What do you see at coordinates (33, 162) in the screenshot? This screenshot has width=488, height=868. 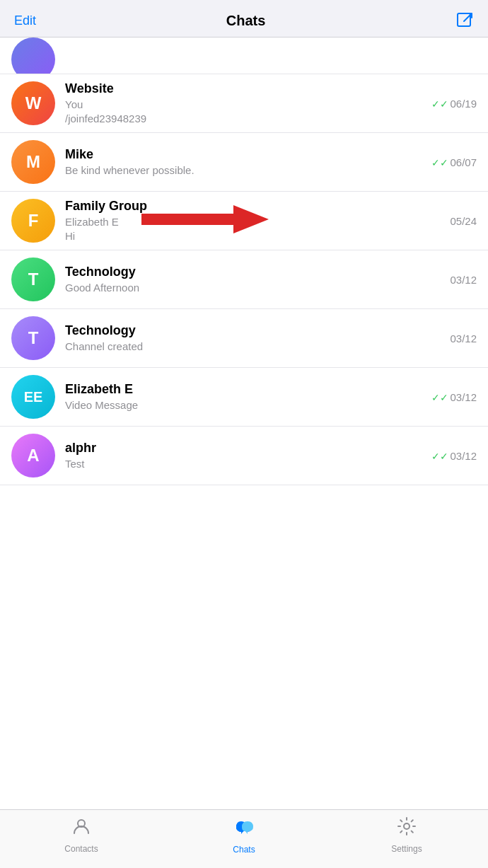 I see `avatar: M` at bounding box center [33, 162].